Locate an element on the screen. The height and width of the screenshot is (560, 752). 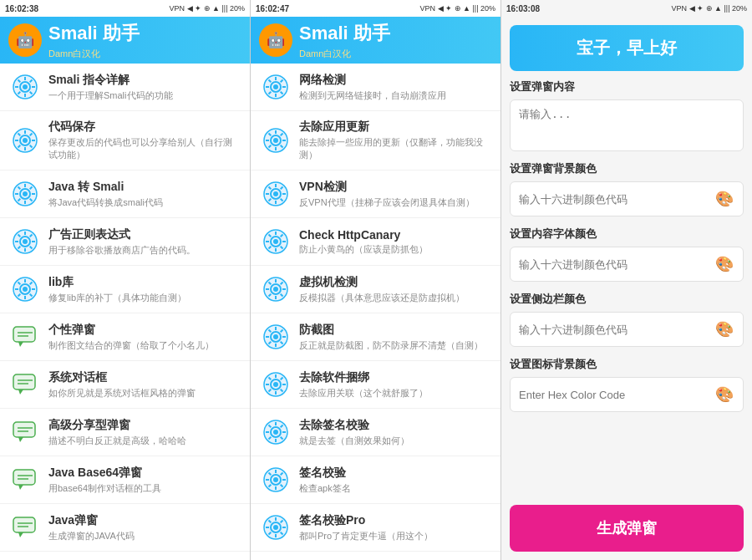
menu-desc: 描述不明白反正就是高级，哈哈哈 is located at coordinates (117, 441).